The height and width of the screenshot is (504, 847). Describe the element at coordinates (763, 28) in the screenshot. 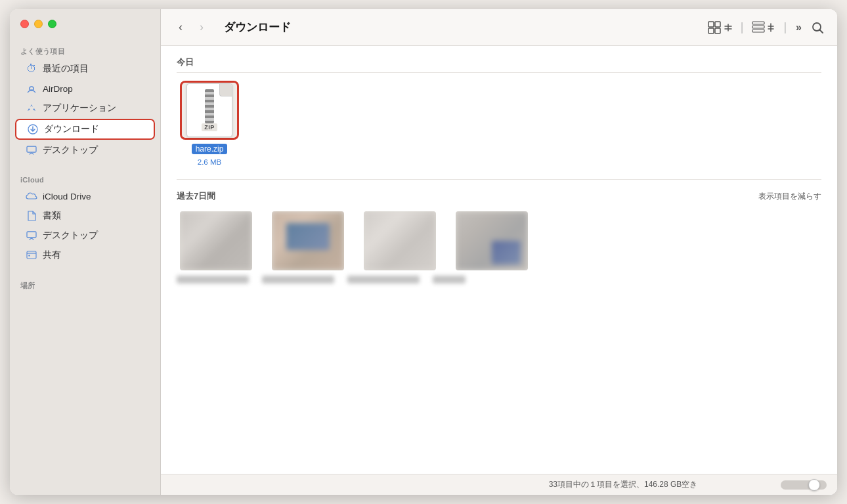

I see `list-view-button` at that location.